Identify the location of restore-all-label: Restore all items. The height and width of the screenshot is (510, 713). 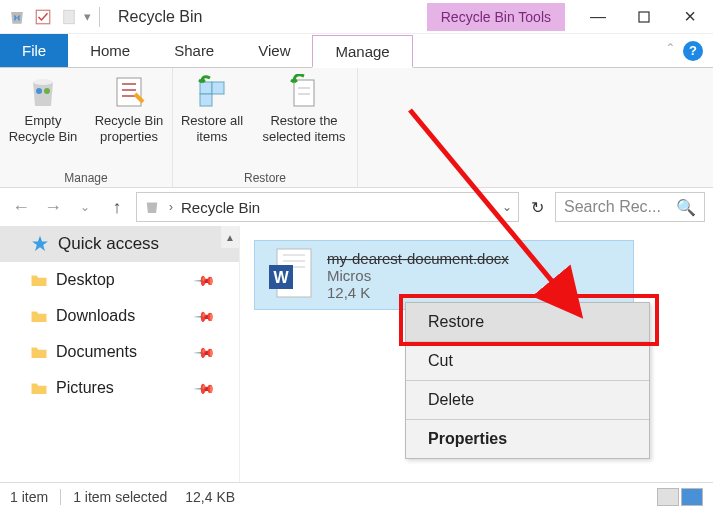
(212, 128).